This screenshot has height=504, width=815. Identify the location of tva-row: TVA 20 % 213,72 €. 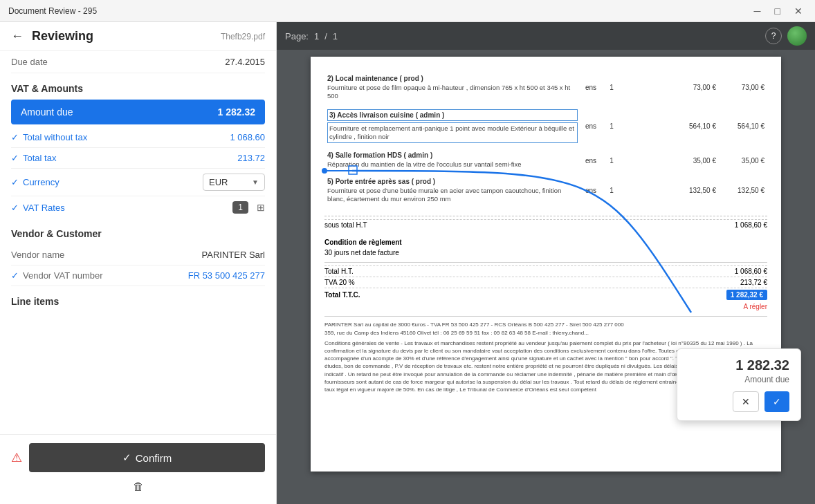
(546, 282).